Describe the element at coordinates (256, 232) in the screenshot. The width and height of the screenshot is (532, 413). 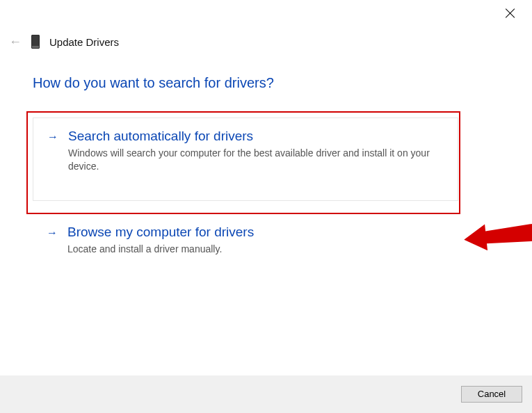
I see `option-browse-title: Browse my computer for drivers` at that location.